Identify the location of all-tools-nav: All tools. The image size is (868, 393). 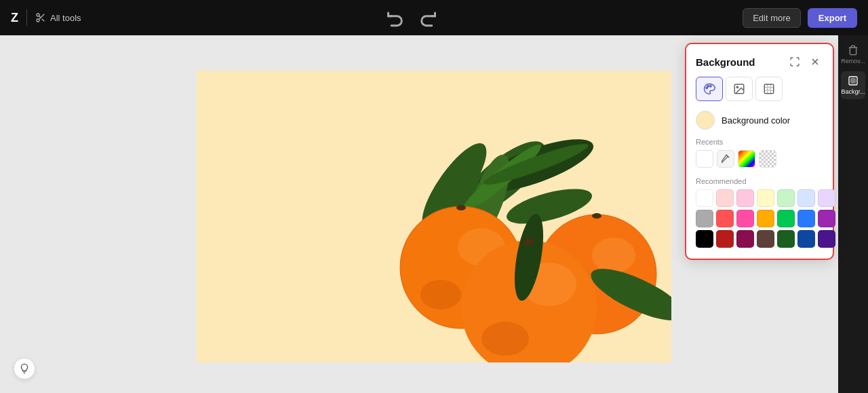
(58, 18).